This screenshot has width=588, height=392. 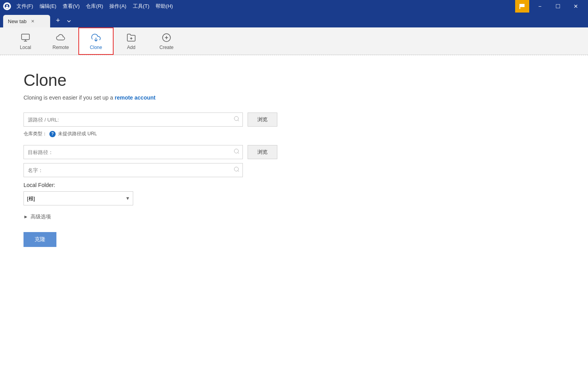 I want to click on window-controls: − ☐ ✕, so click(x=550, y=6).